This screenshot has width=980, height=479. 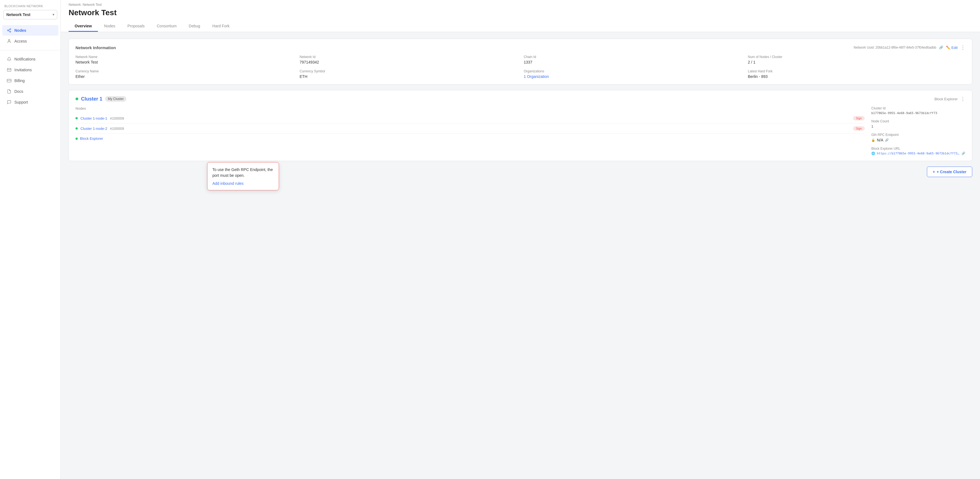 I want to click on organizations-field: Organizations 1 Organization, so click(x=633, y=74).